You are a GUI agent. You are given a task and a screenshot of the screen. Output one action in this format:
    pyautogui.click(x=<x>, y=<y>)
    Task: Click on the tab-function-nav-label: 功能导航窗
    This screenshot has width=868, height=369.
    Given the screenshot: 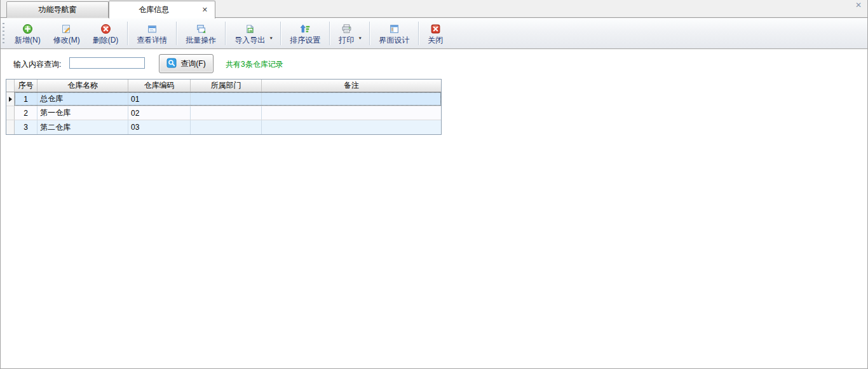 What is the action you would take?
    pyautogui.click(x=58, y=10)
    